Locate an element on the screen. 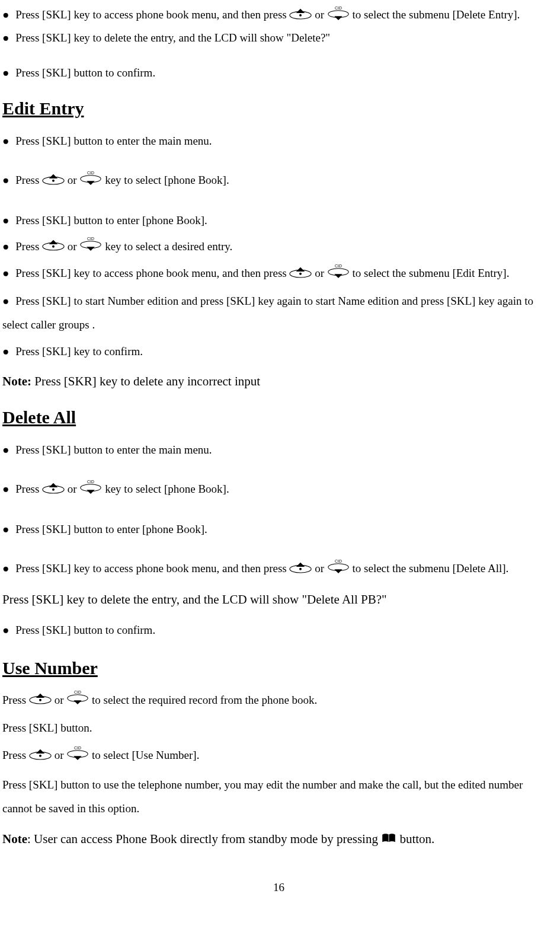  text-post: to select the required record from the p… is located at coordinates (204, 700).